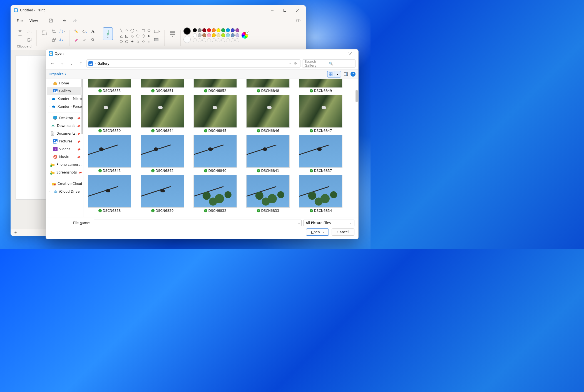 This screenshot has width=584, height=392. What do you see at coordinates (245, 35) in the screenshot?
I see `edit-colors-button` at bounding box center [245, 35].